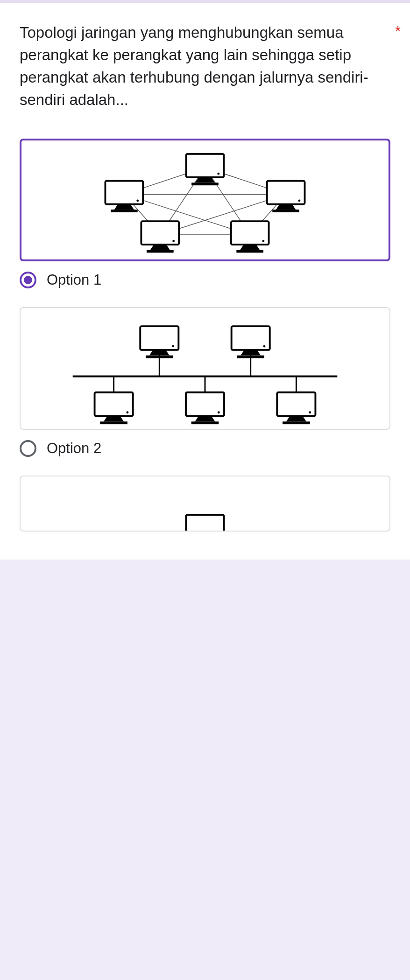 Image resolution: width=410 pixels, height=980 pixels. I want to click on option-label: Option 1, so click(74, 280).